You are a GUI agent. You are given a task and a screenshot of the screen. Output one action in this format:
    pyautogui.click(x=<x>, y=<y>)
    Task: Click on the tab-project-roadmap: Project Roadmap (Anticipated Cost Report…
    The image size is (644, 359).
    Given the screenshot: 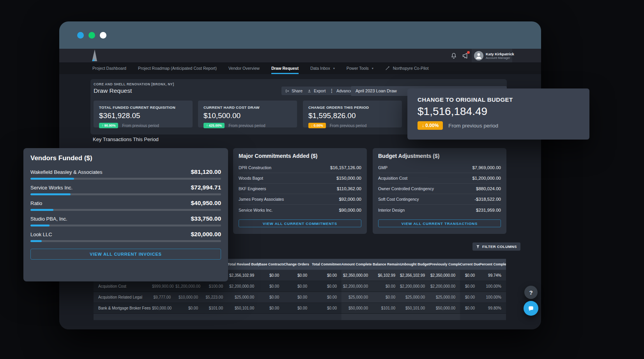 What is the action you would take?
    pyautogui.click(x=177, y=68)
    